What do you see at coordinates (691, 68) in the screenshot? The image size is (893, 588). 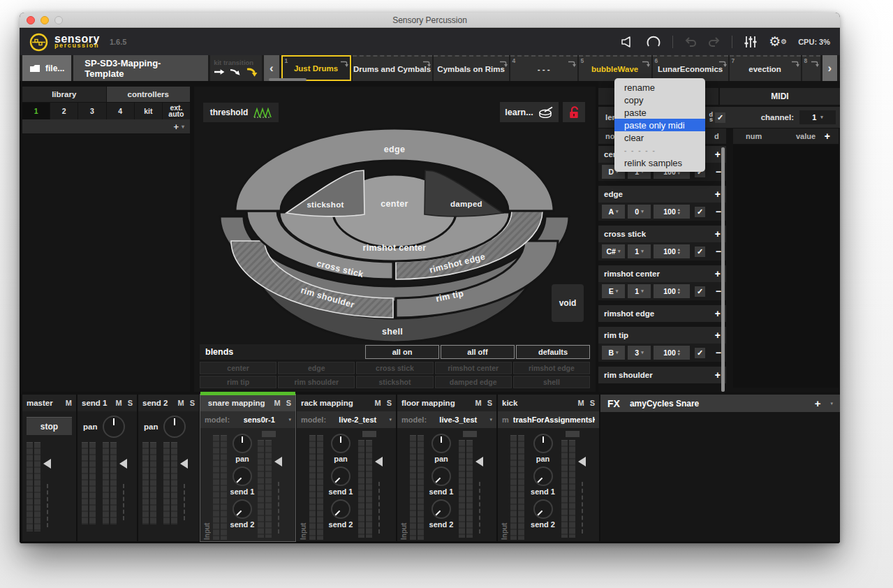 I see `kit-tab-lunareconomics: 6LunarEconomics` at bounding box center [691, 68].